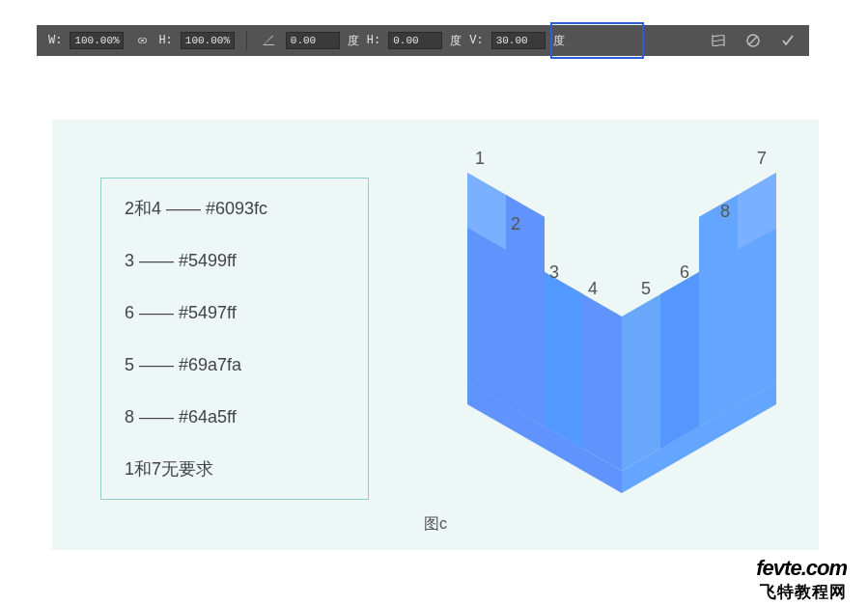 This screenshot has width=868, height=605. Describe the element at coordinates (141, 41) in the screenshot. I see `link-icon` at that location.